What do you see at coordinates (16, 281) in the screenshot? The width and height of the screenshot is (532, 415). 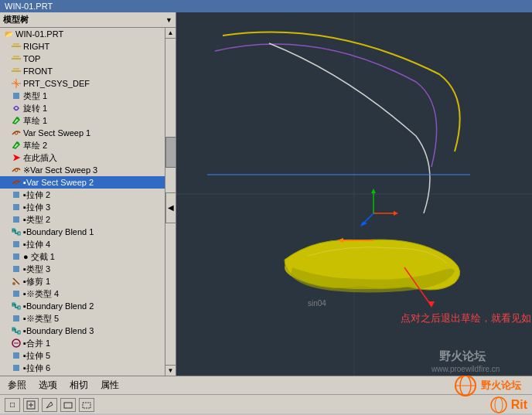 I see `tree-icon-trim1` at bounding box center [16, 281].